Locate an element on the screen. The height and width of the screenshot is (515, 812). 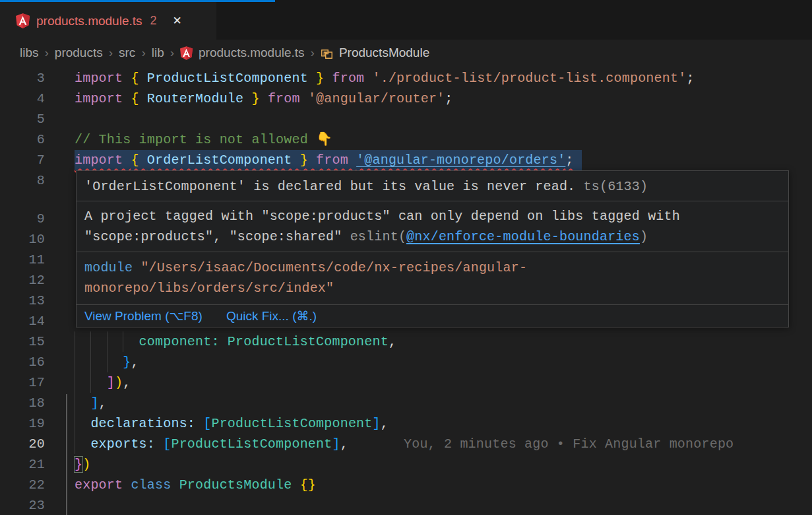
line-number-19: 19 is located at coordinates (22, 424).